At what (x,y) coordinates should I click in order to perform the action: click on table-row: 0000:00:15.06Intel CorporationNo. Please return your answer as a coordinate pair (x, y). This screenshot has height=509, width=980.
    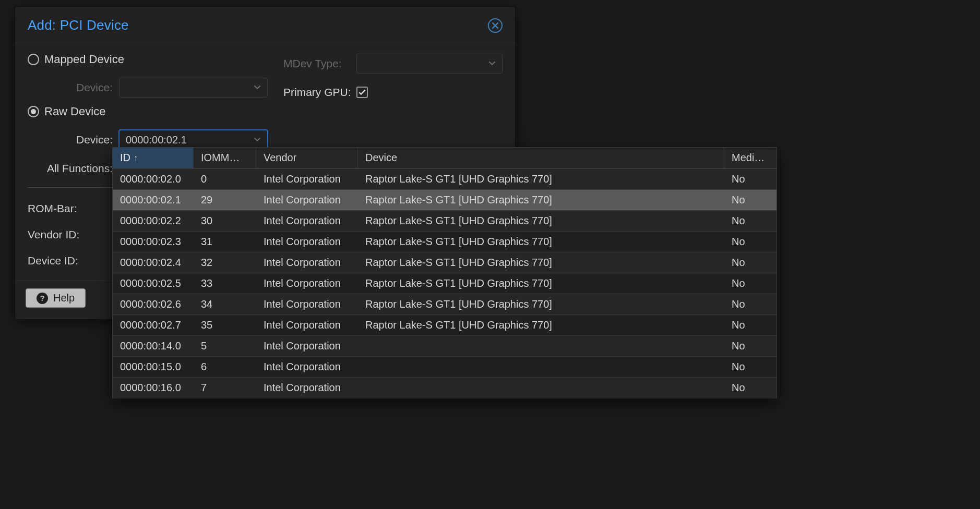
    Looking at the image, I should click on (445, 367).